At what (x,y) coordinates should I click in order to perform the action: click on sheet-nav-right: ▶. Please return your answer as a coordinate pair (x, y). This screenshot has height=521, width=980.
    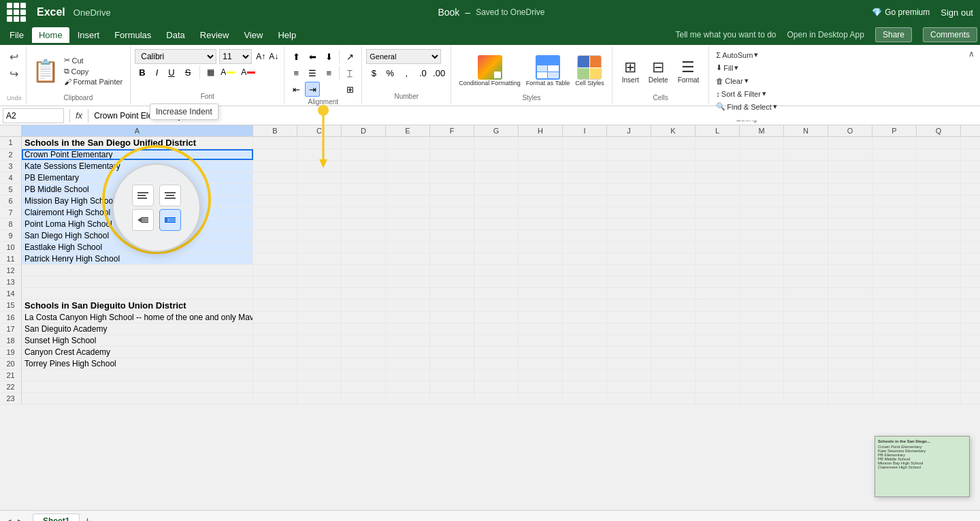
    Looking at the image, I should click on (22, 519).